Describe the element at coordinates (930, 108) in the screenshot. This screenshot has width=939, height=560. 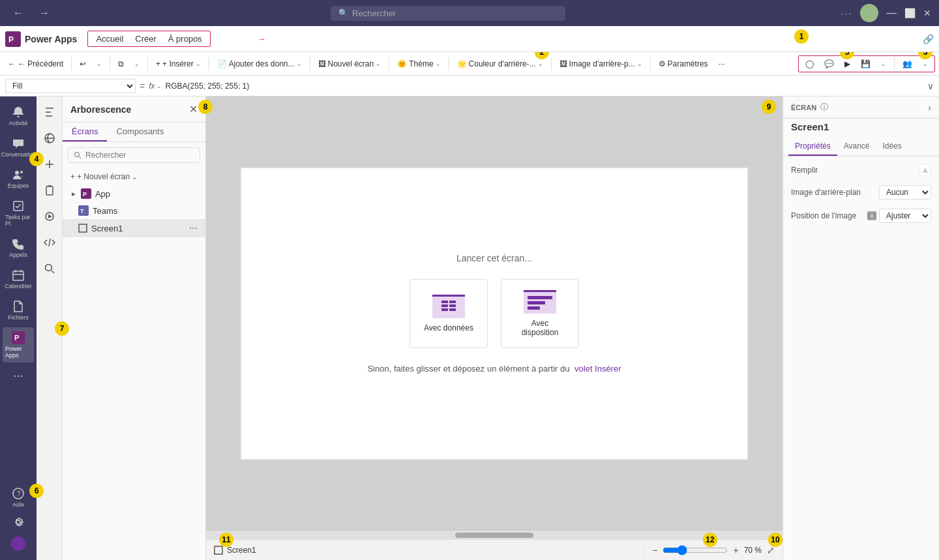
I see `rp-expand-btn: ›` at that location.